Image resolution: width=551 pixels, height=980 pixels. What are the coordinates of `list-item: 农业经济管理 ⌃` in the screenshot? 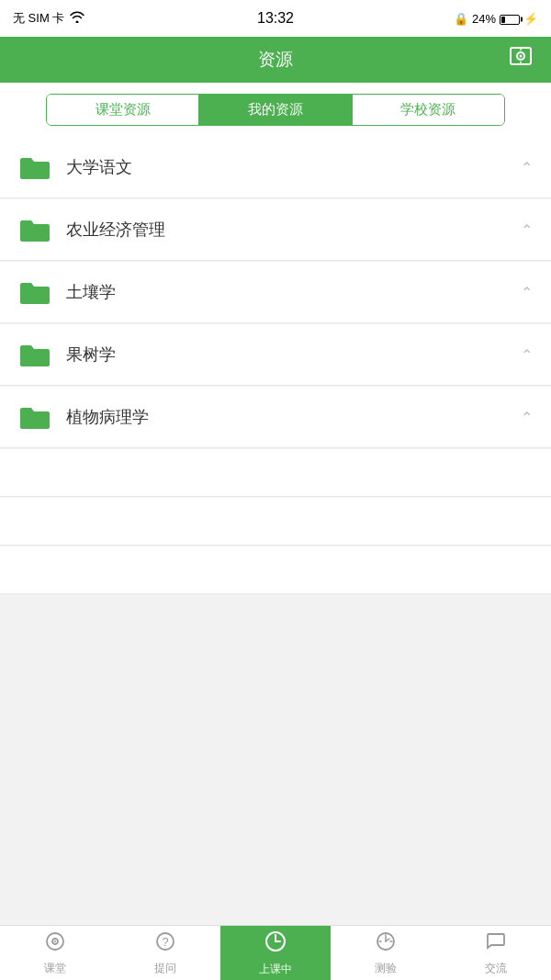 It's located at (276, 230).